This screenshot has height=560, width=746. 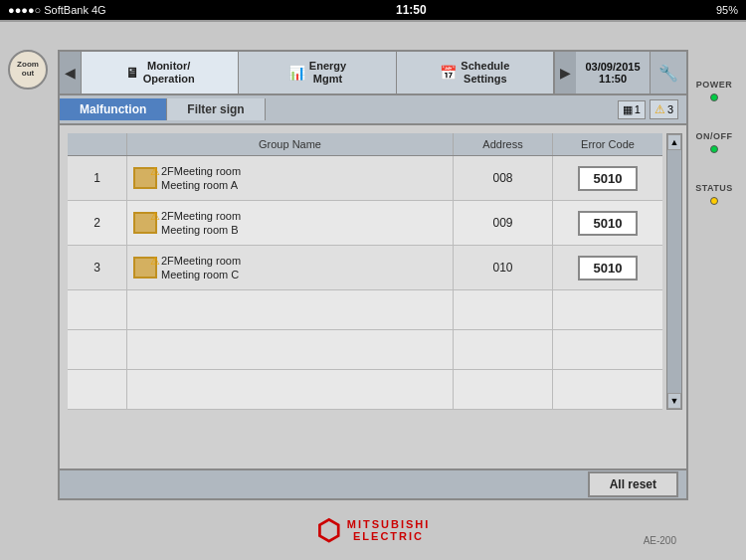 I want to click on monitor-icon: 🖥, so click(x=132, y=73).